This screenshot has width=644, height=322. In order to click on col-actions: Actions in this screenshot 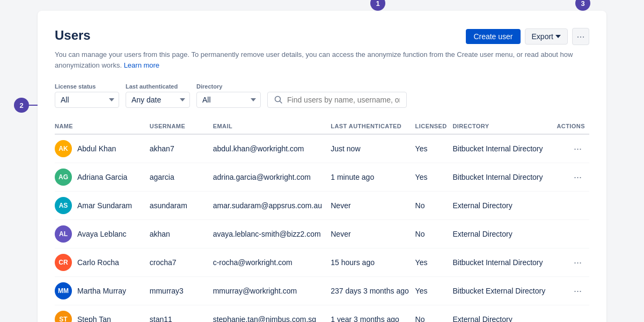, I will do `click(573, 127)`.